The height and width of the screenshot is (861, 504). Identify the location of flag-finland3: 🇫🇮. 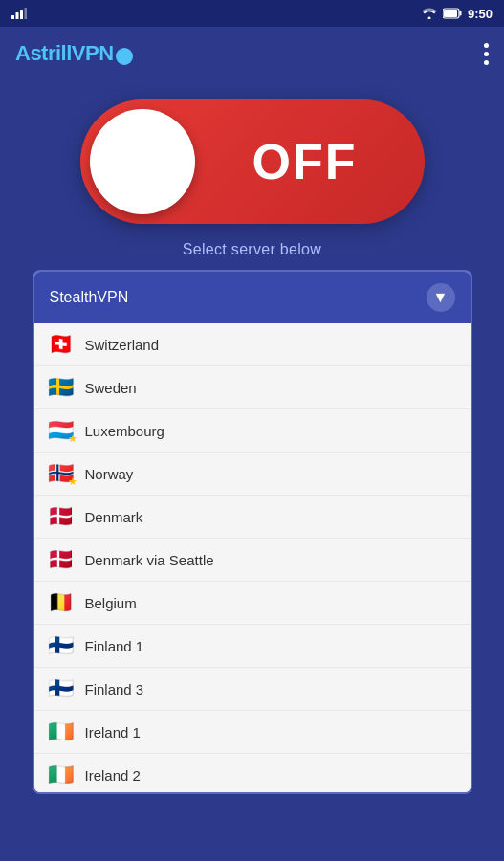
(61, 689).